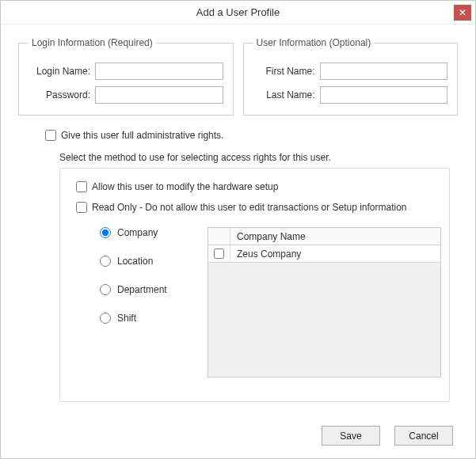 The width and height of the screenshot is (476, 459). I want to click on radio-shift-row: Shift, so click(154, 318).